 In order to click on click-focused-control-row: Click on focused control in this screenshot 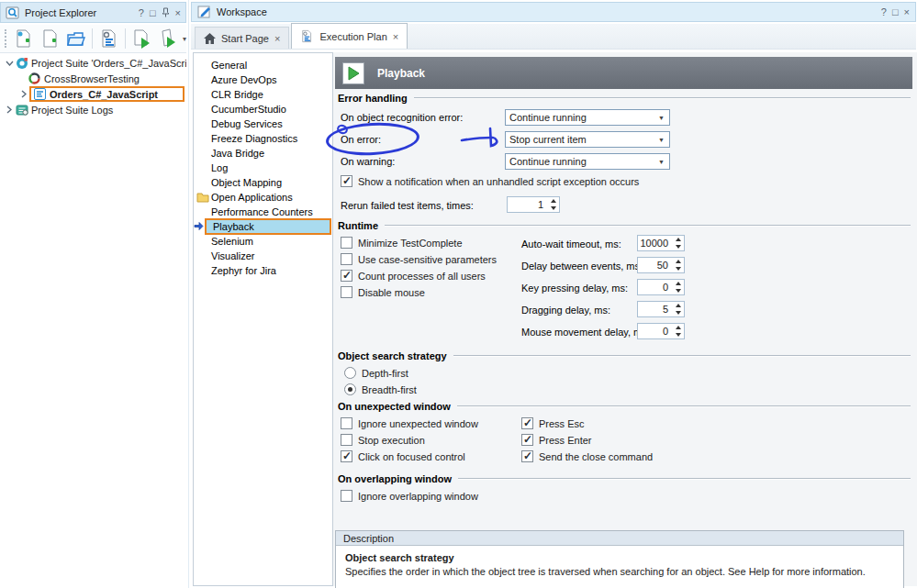, I will do `click(403, 457)`.